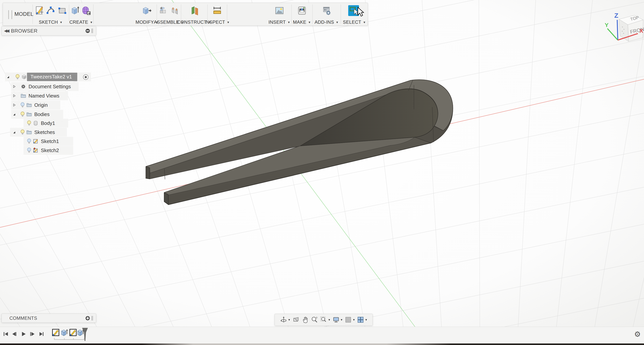 This screenshot has width=644, height=345. Describe the element at coordinates (326, 10) in the screenshot. I see `addins-icon: >-` at that location.